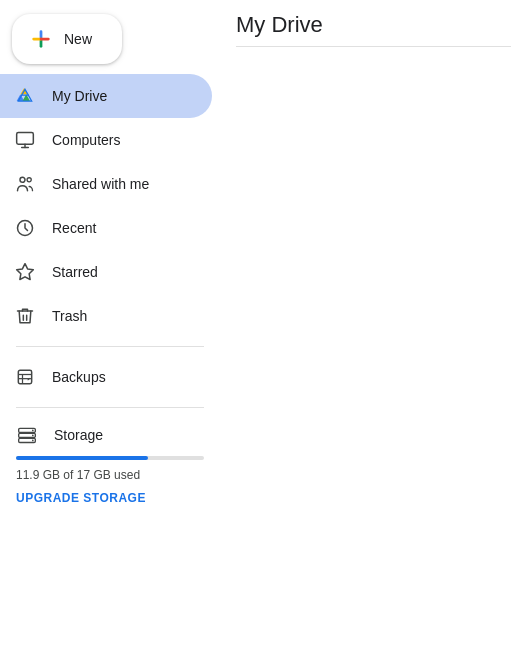 The height and width of the screenshot is (649, 527). Describe the element at coordinates (41, 39) in the screenshot. I see `plus-icon` at that location.